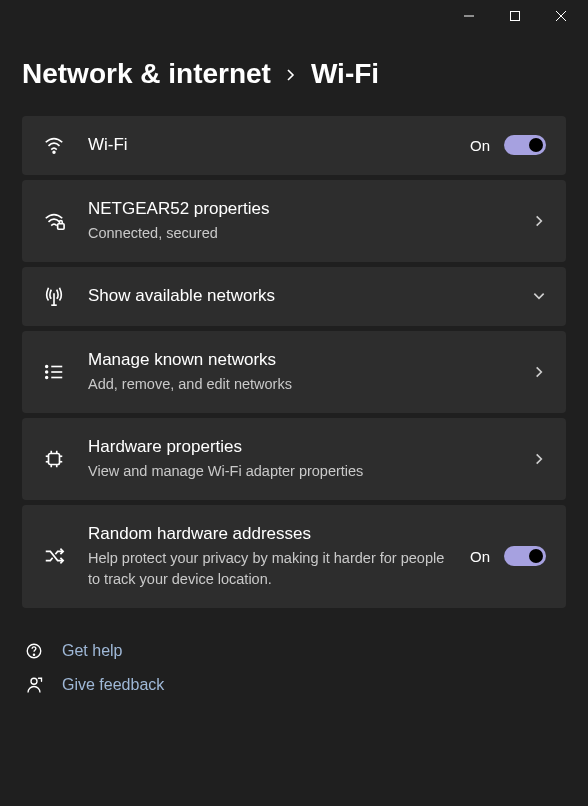 The height and width of the screenshot is (806, 588). I want to click on help-icon, so click(34, 651).